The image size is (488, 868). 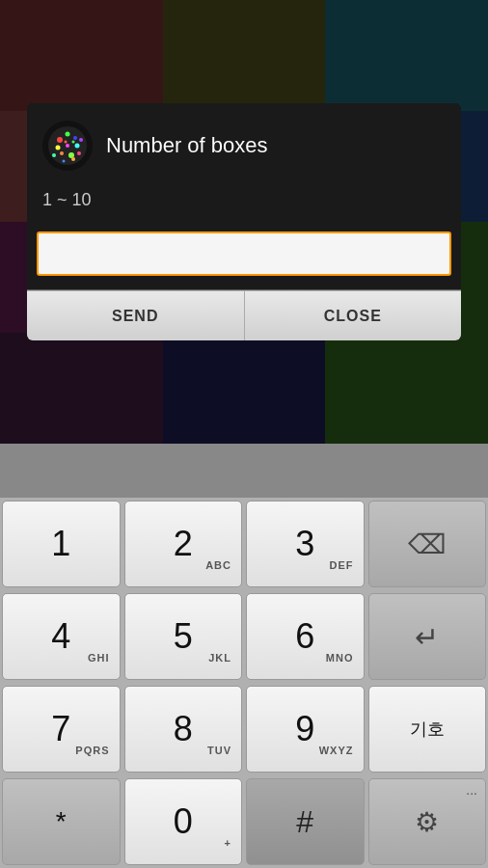 I want to click on keyboard-row-0: 12ABC3DEF⌫, so click(x=244, y=544).